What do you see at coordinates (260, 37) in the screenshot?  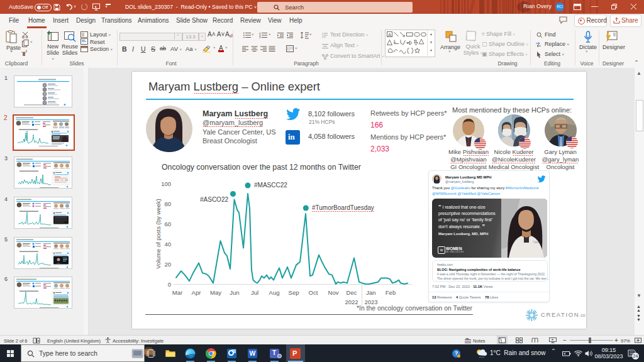 I see `svg-text: 3` at bounding box center [260, 37].